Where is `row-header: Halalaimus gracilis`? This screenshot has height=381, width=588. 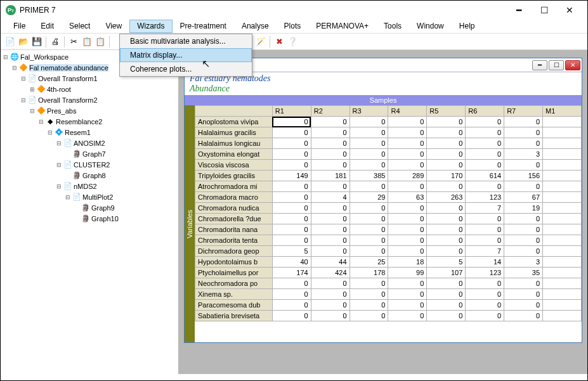
row-header: Halalaimus gracilis is located at coordinates (234, 133).